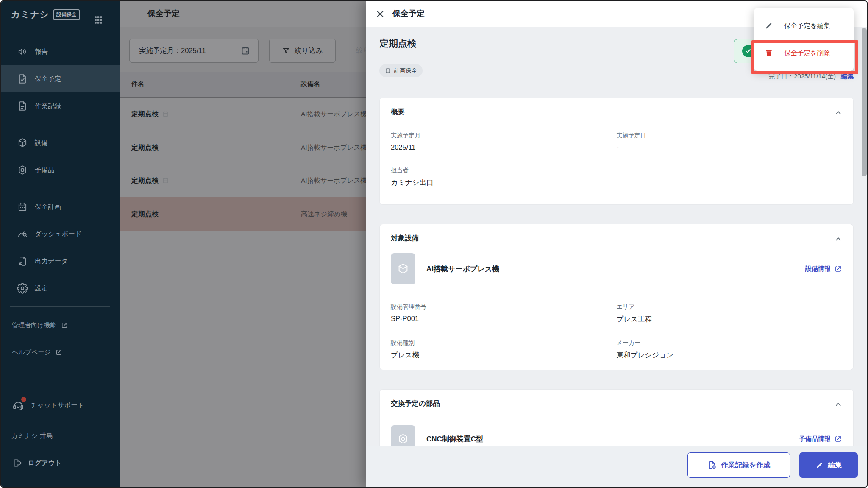 The image size is (868, 488). What do you see at coordinates (730, 349) in the screenshot?
I see `field: メーカー 東和プレシジョン` at bounding box center [730, 349].